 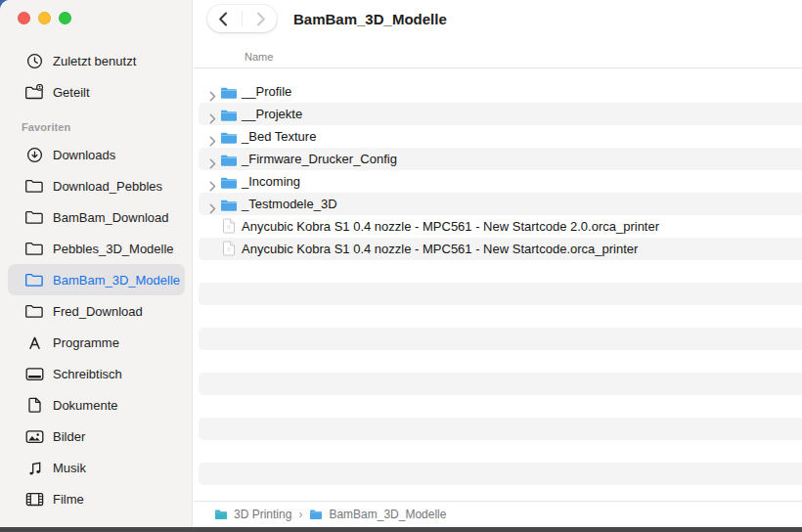 What do you see at coordinates (85, 405) in the screenshot?
I see `sidebar-item-label: Dokumente` at bounding box center [85, 405].